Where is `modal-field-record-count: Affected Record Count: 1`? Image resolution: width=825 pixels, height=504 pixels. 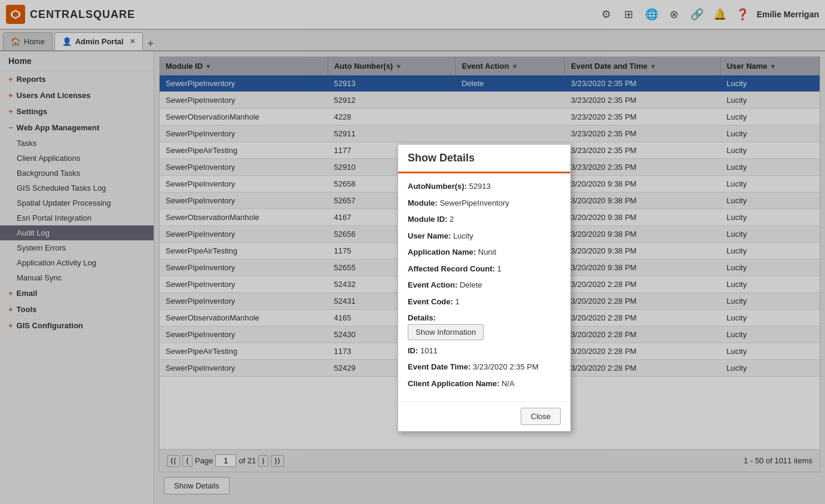
modal-field-record-count: Affected Record Count: 1 is located at coordinates (484, 269).